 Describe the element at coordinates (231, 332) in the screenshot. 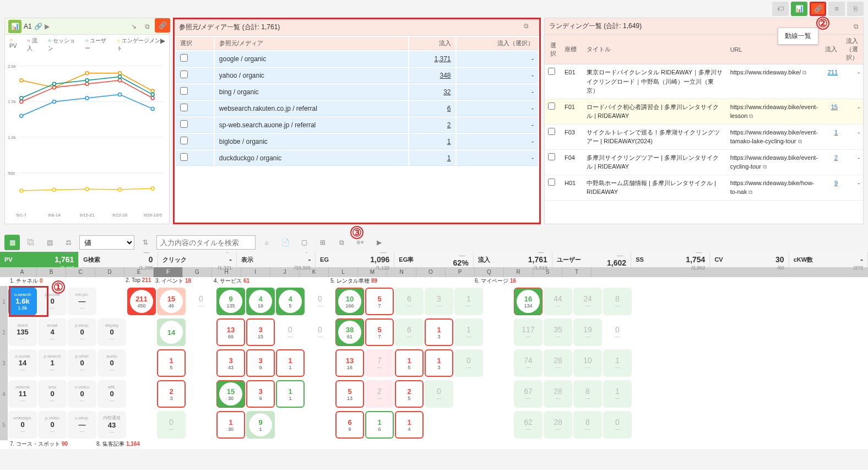

I see `tile: 1369` at that location.